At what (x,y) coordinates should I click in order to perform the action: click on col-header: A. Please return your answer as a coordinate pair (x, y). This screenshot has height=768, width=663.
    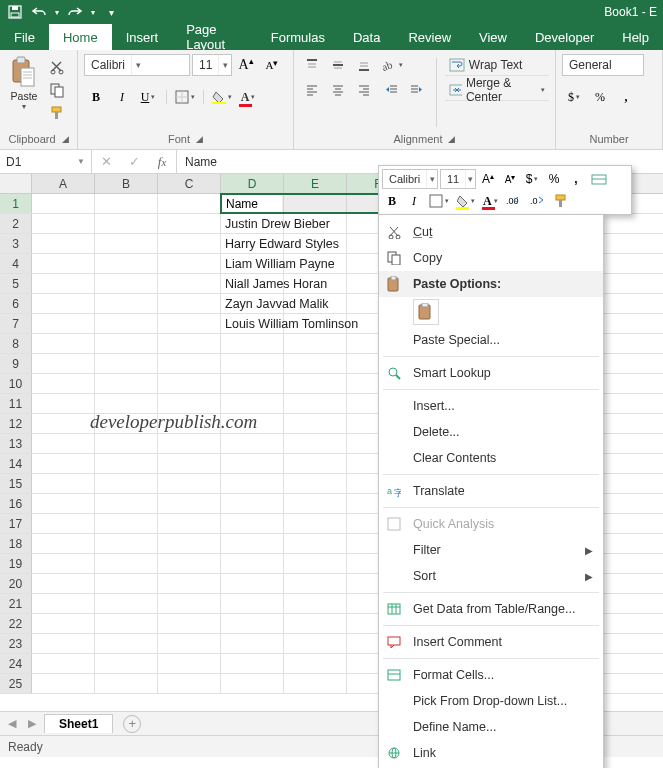
    Looking at the image, I should click on (64, 184).